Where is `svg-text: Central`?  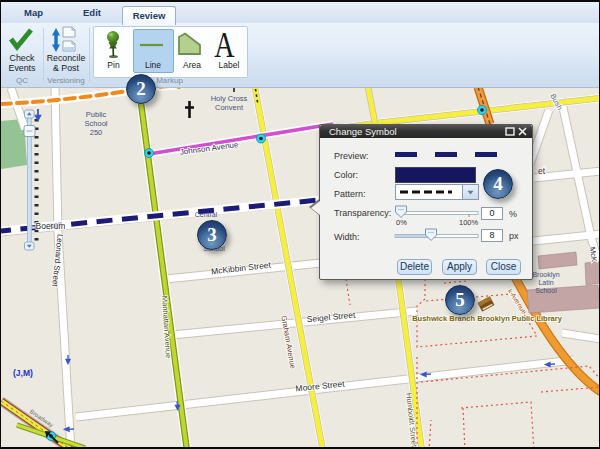
svg-text: Central is located at coordinates (206, 214).